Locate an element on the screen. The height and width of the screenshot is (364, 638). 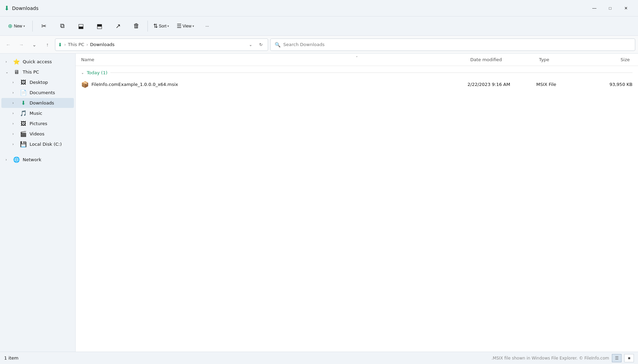
forward-button: → is located at coordinates (21, 45).